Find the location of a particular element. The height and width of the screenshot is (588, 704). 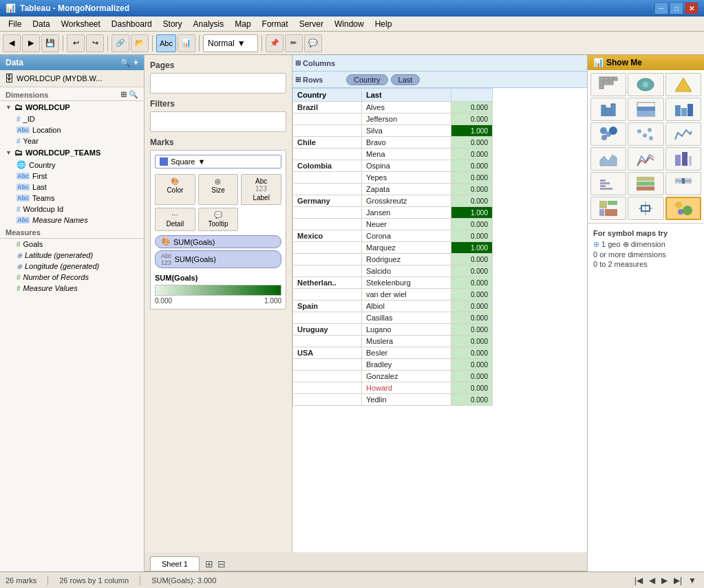

maximize-button: □ is located at coordinates (676, 8).